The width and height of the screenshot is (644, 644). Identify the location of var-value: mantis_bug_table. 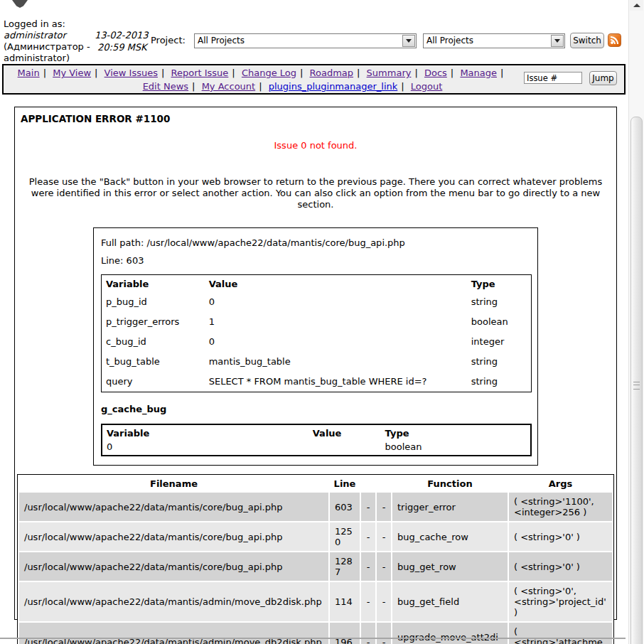
(336, 362).